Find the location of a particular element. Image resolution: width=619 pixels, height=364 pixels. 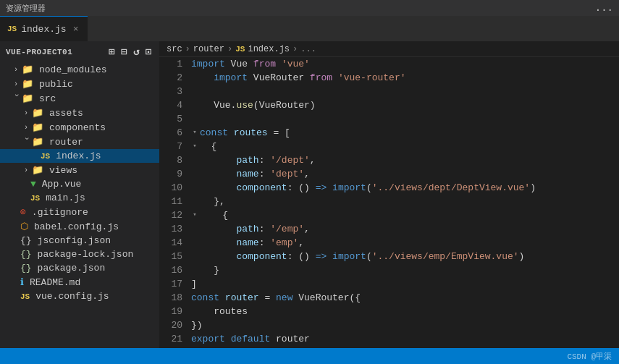

sidebar-item-label: main.js is located at coordinates (65, 198).